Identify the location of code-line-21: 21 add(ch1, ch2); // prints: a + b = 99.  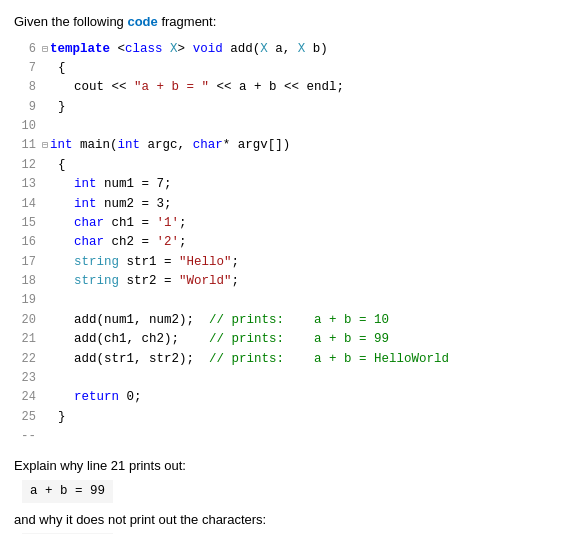
(285, 340).